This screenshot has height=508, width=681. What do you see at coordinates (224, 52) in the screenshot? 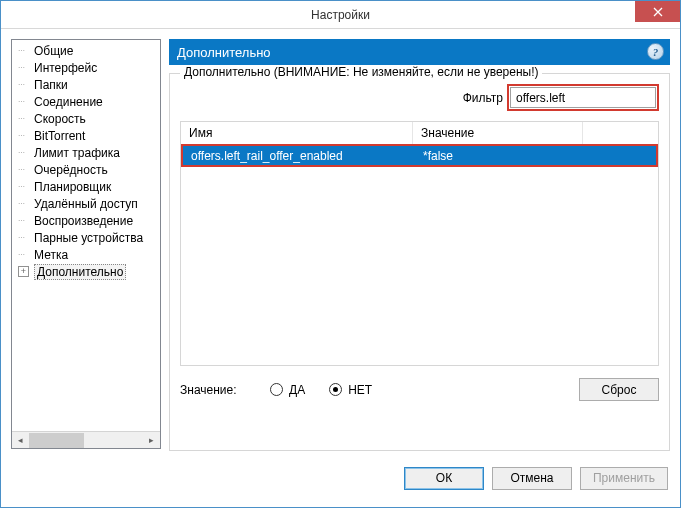
I see `panel-title: Дополнительно` at bounding box center [224, 52].